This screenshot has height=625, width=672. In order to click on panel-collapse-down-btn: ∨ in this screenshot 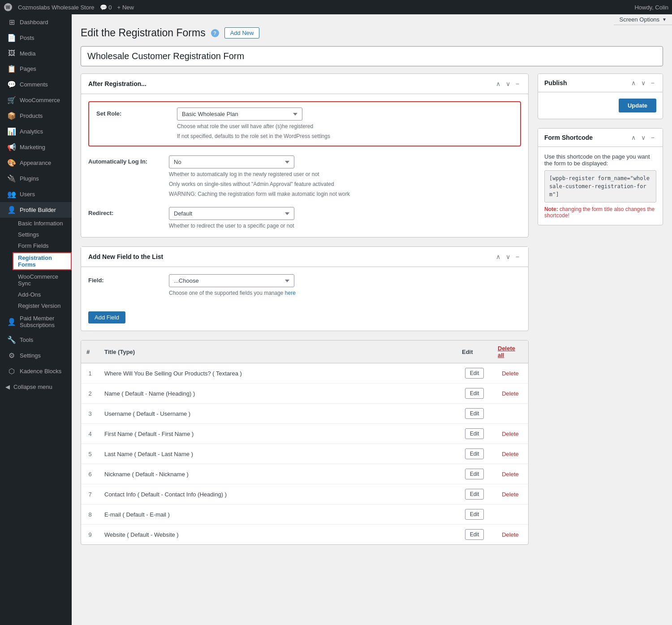, I will do `click(508, 84)`.